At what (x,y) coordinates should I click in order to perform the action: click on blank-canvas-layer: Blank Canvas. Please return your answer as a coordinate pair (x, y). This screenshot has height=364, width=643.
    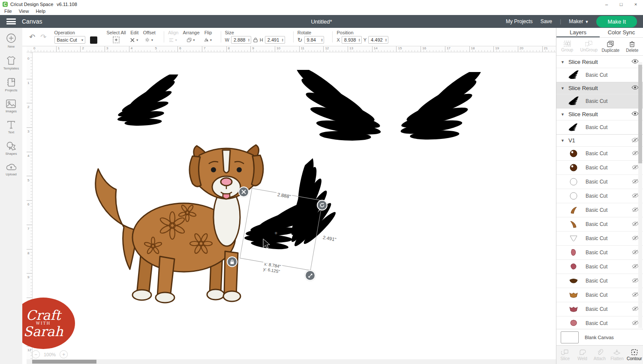
    Looking at the image, I should click on (600, 337).